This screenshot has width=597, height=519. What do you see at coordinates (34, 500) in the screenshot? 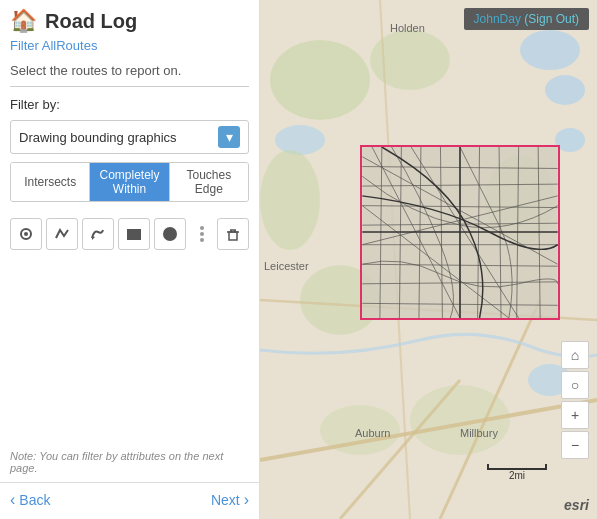
I see `back-label: Back` at bounding box center [34, 500].